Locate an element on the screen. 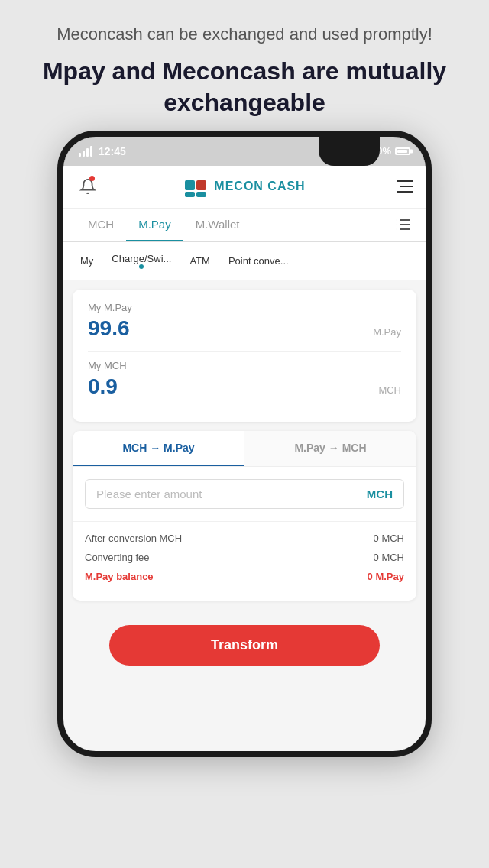 This screenshot has height=868, width=489. page-title: Mpay and Meconcash are mutually exchange… is located at coordinates (244, 87).